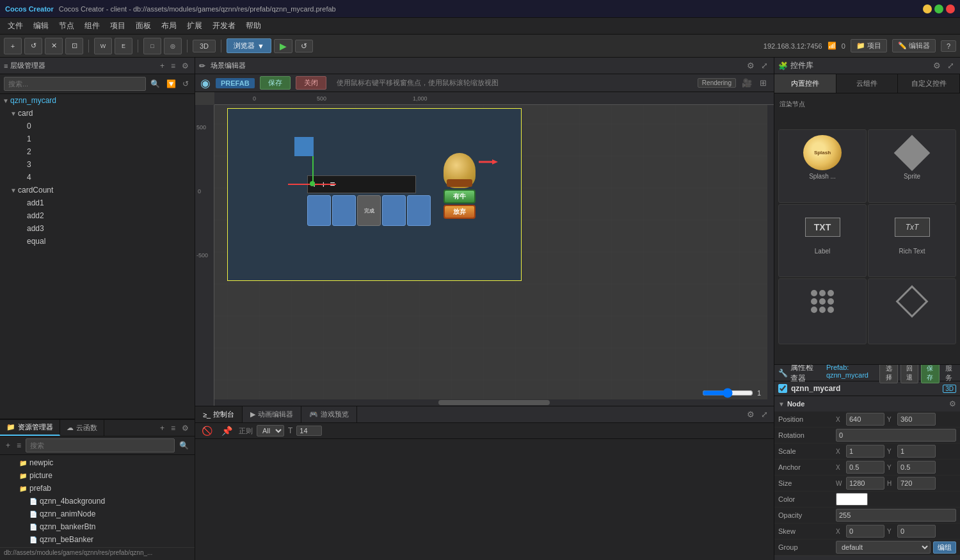  I want to click on 3d-toggle-button: 3D, so click(204, 46).